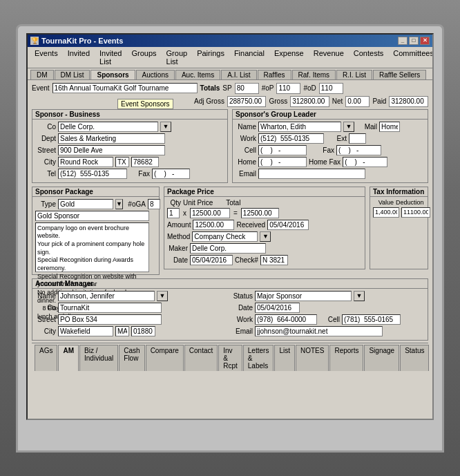 Image resolution: width=460 pixels, height=476 pixels. Describe the element at coordinates (110, 308) in the screenshot. I see `am-company-field` at that location.